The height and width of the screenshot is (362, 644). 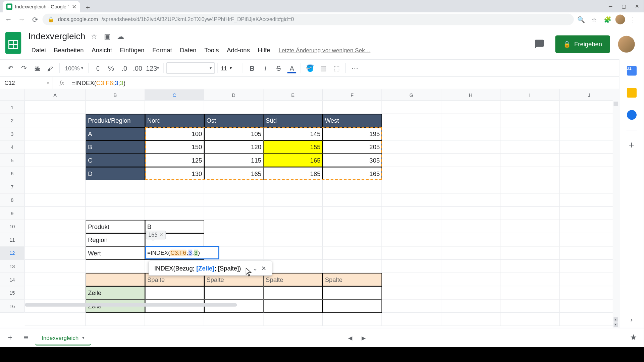 I want to click on window-maximize-button: ▢, so click(x=624, y=6).